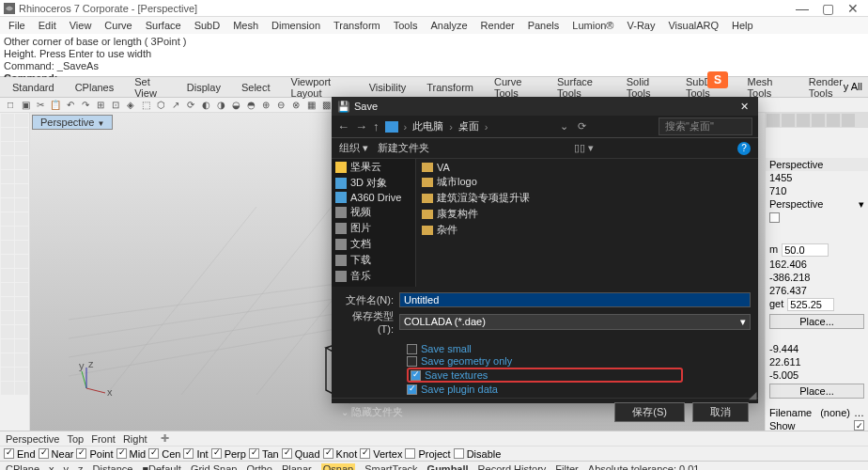 The height and width of the screenshot is (470, 868). What do you see at coordinates (744, 107) in the screenshot?
I see `dialog-close-button: ✕` at bounding box center [744, 107].